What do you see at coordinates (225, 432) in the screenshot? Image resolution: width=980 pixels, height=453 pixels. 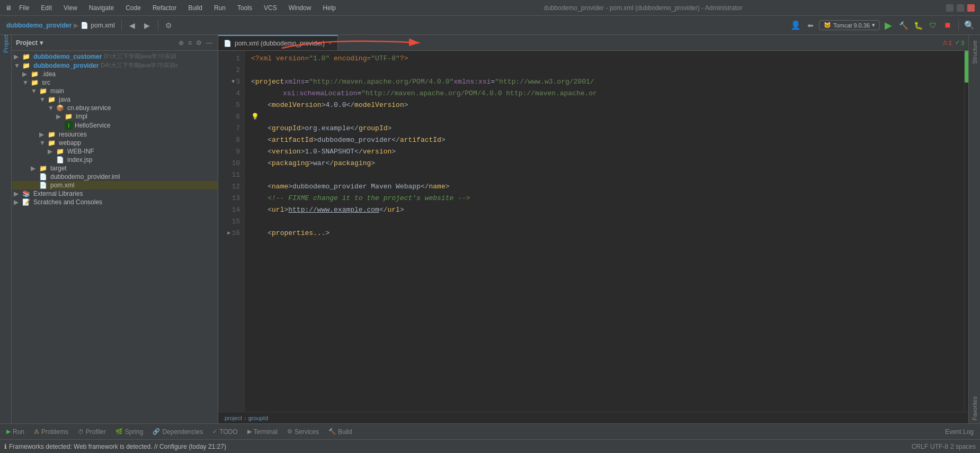 I see `bottom-tab-todo: ✓ TODO` at bounding box center [225, 432].